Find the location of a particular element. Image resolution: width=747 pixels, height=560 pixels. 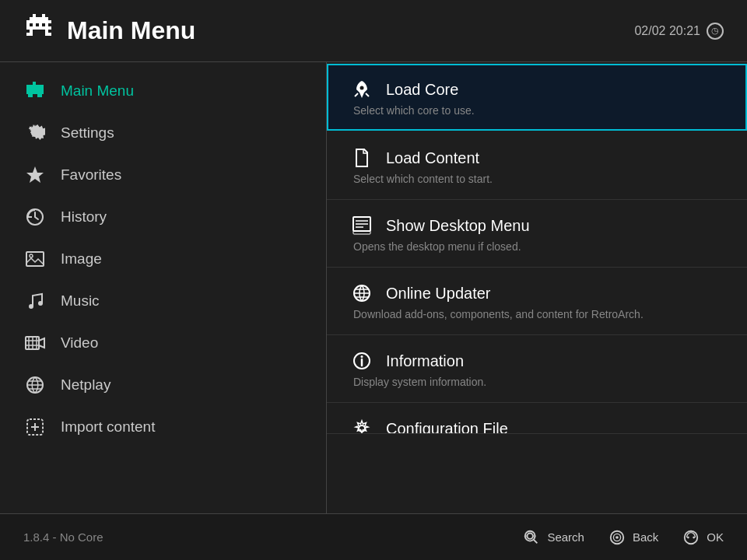

back-label: Back is located at coordinates (646, 537).